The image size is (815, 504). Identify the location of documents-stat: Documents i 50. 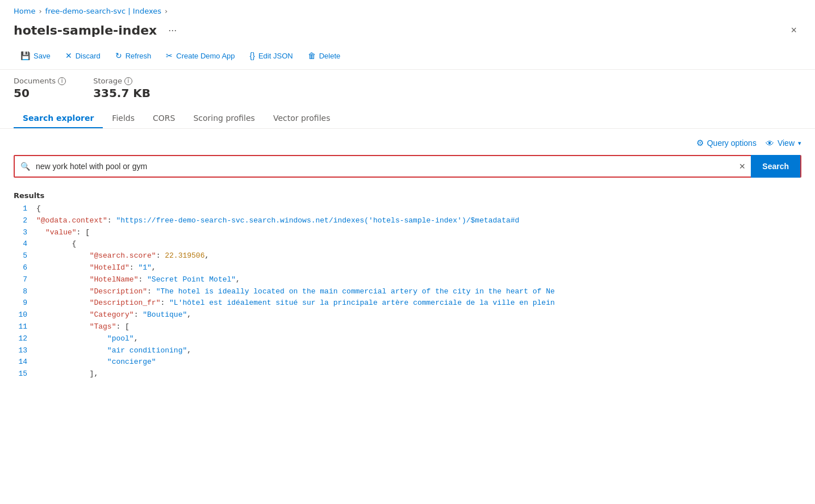
(40, 89).